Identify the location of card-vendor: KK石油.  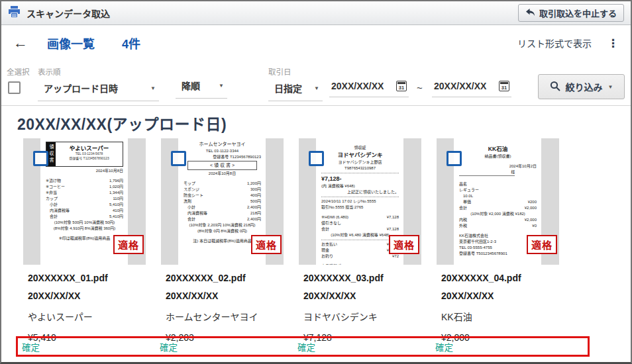
(507, 316).